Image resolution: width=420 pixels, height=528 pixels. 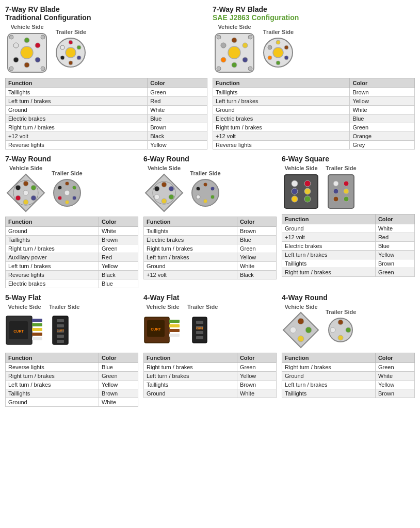 I want to click on section-7way-round: 7-Way Round Vehicle Side, so click(x=72, y=222).